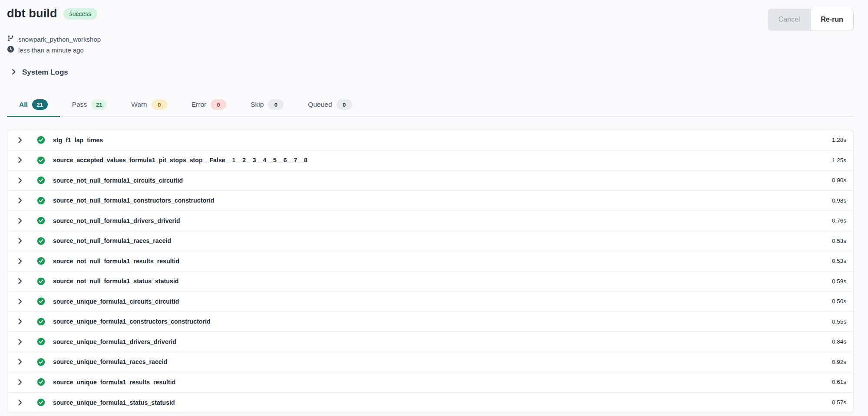 The width and height of the screenshot is (868, 416). I want to click on result-name: source_not_null_formula1_circuits_circui…, so click(118, 180).